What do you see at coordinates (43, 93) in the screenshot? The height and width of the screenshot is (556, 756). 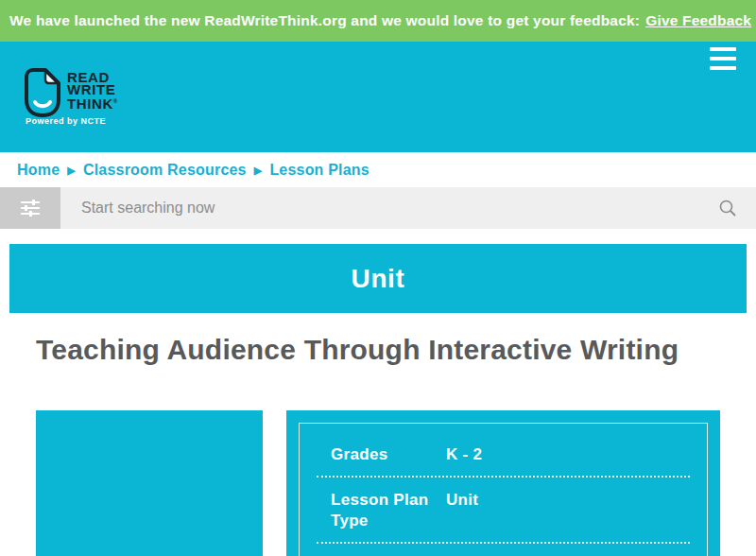 I see `smiling-page-logo-icon` at bounding box center [43, 93].